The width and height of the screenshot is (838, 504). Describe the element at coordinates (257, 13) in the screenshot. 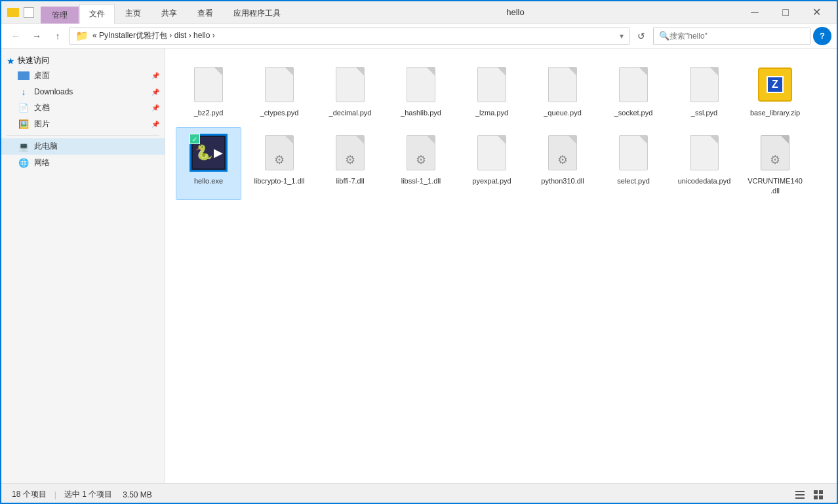

I see `tab-app-tools: 应用程序工具` at that location.